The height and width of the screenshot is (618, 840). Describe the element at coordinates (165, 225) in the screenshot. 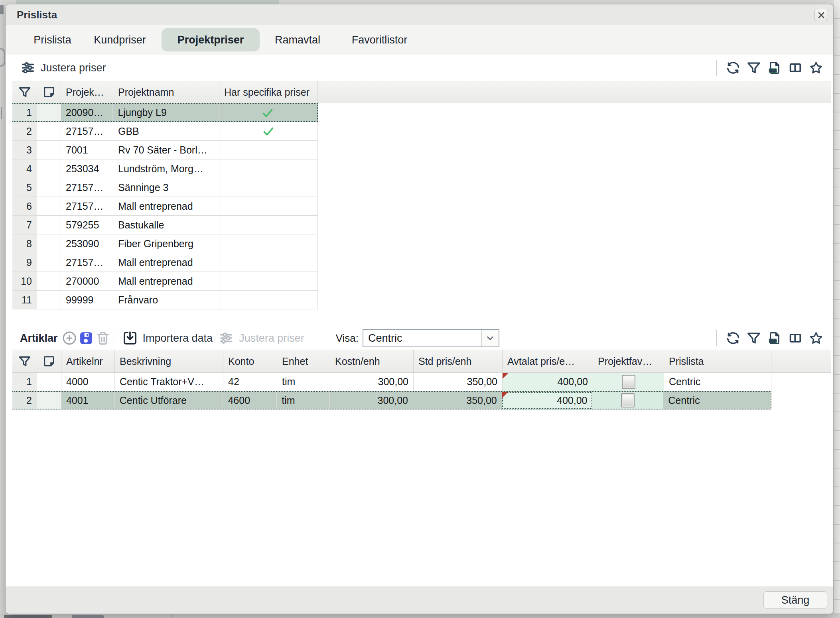

I see `project-row: 7 579255 Bastukalle` at that location.